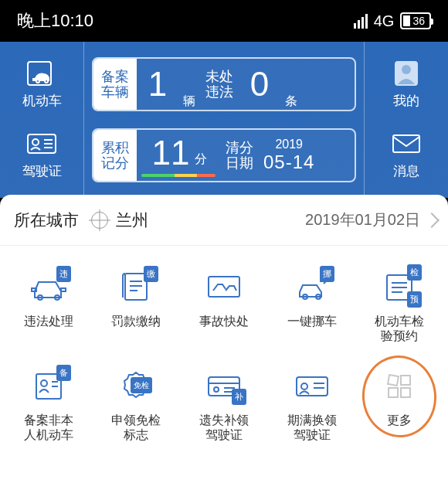 Image resolution: width=448 pixels, height=483 pixels. What do you see at coordinates (224, 155) in the screenshot?
I see `points-stats-card: 累积 记分 11 分 清分 日期 2019 05-14` at bounding box center [224, 155].